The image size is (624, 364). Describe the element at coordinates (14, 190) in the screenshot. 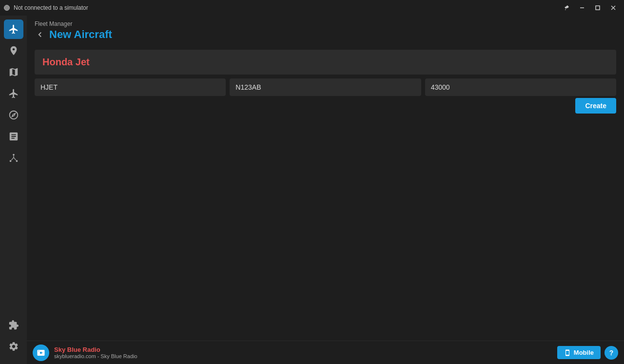

I see `sidebar` at that location.